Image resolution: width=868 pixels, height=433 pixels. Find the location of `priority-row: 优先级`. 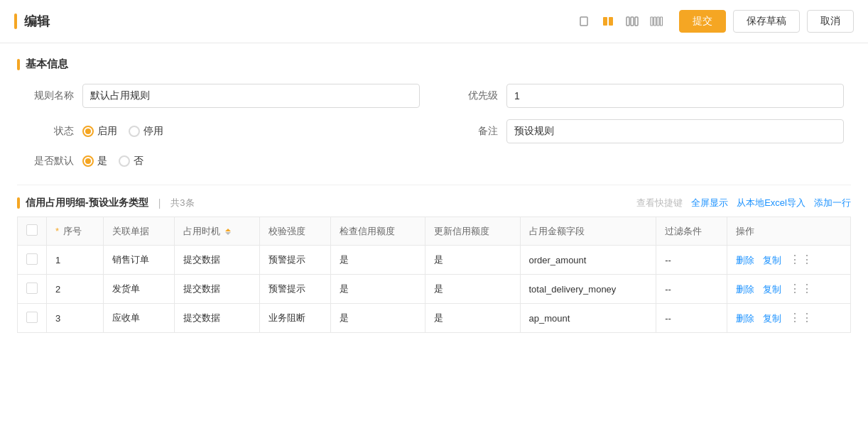

priority-row: 优先级 is located at coordinates (646, 96).